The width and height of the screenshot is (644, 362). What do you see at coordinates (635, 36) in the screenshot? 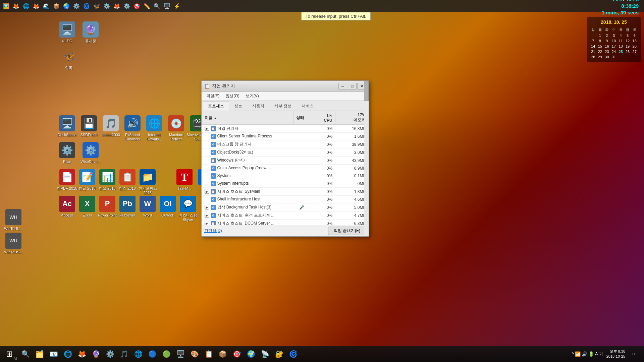
I see `calendar-day: 6` at bounding box center [635, 36].